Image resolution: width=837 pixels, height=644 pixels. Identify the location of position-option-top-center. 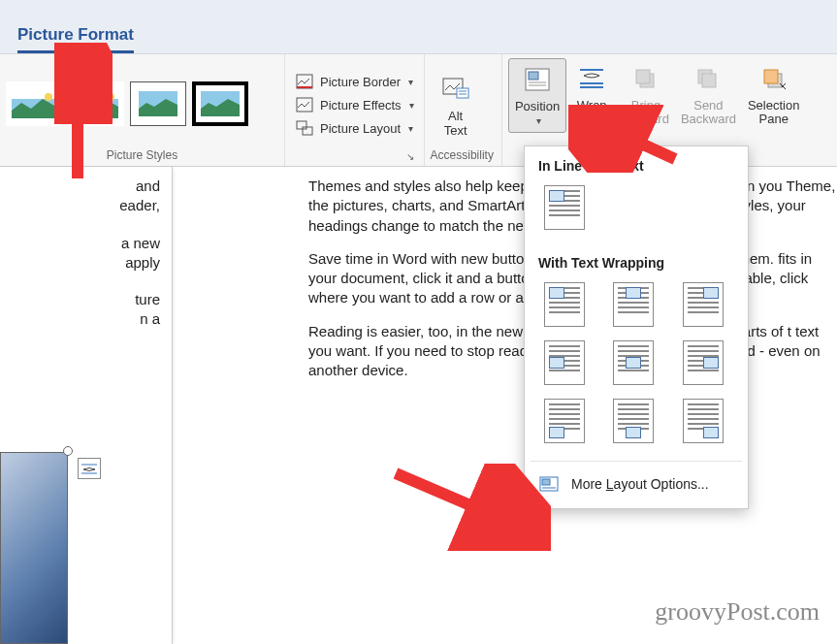
(633, 305).